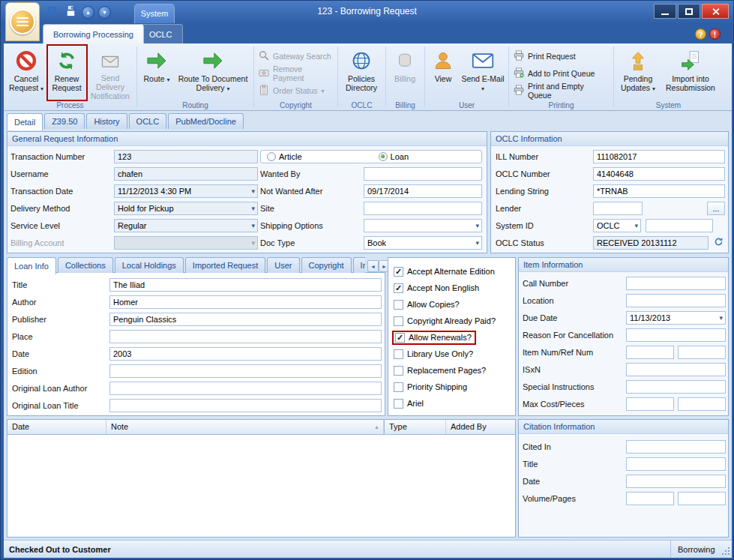 The width and height of the screenshot is (734, 560). Describe the element at coordinates (617, 226) in the screenshot. I see `system-id-combo: OCLC` at that location.